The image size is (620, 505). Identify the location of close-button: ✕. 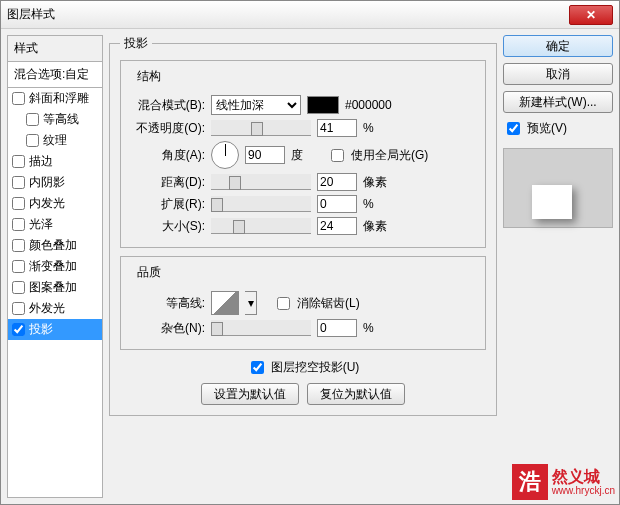
(591, 15).